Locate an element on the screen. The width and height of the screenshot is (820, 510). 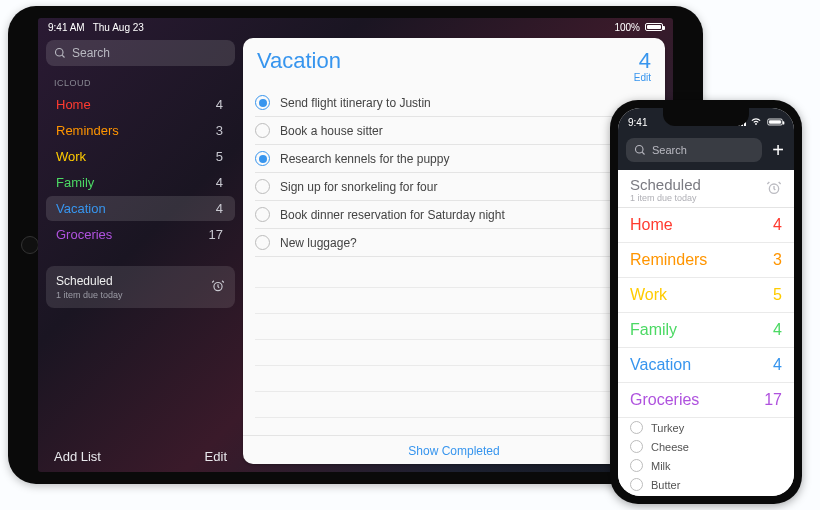
sidebar-list-item: Work5 is located at coordinates (140, 156).